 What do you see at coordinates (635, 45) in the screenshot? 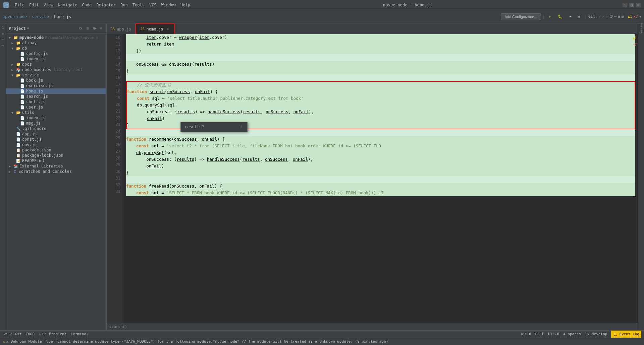
I see `gutter-error-indicator: ✕7` at bounding box center [635, 45].